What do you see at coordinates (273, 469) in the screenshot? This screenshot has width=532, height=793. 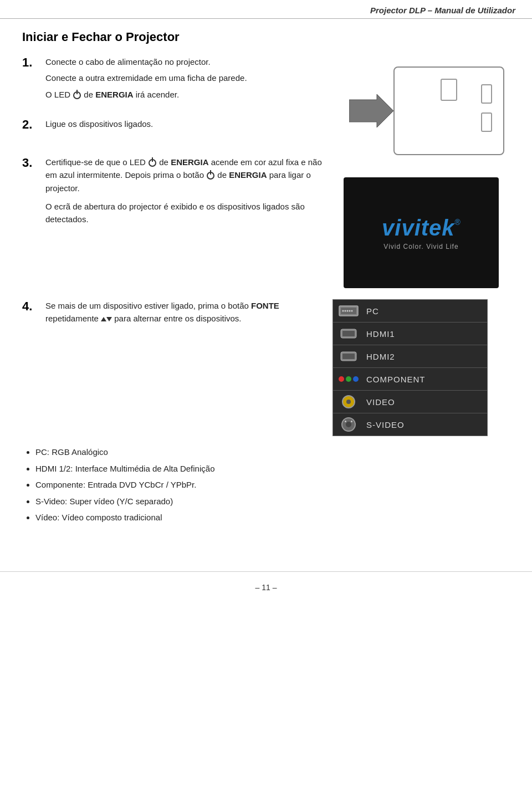 I see `bullet-item-2: HDMI 1/2: Interface Multimédia de Alta D…` at bounding box center [273, 469].